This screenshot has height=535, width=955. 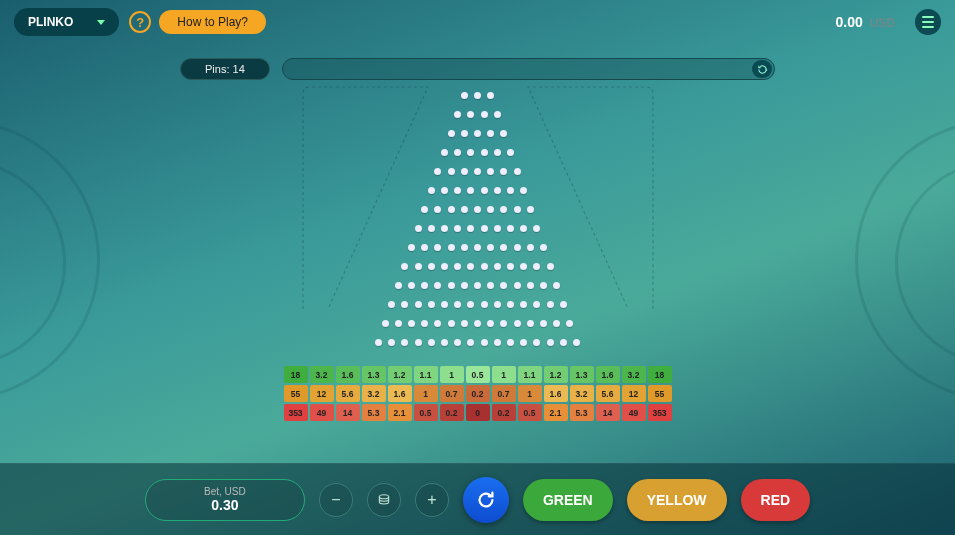 What do you see at coordinates (677, 500) in the screenshot?
I see `bet-yellow-label: YELLOW` at bounding box center [677, 500].